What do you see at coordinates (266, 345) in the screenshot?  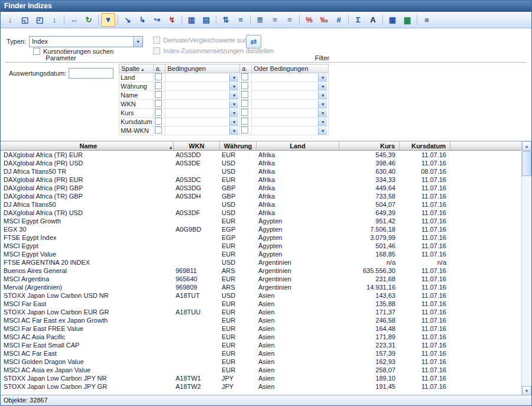 I see `table-row: MSCI Far East Small CAPEURAsien223,3111.…` at bounding box center [266, 345].